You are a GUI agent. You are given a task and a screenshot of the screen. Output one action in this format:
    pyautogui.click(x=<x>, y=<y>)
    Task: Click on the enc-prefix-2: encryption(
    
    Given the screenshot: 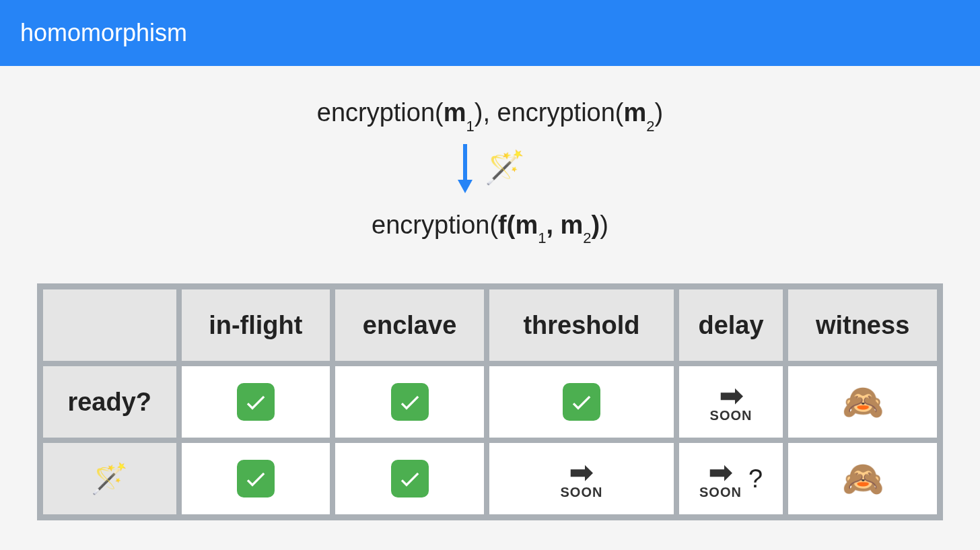 What is the action you would take?
    pyautogui.click(x=435, y=225)
    